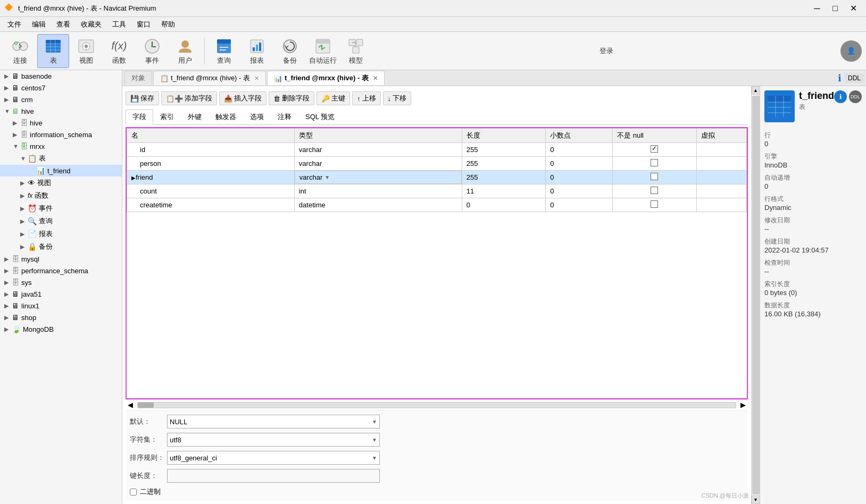 Image resolution: width=866 pixels, height=504 pixels. I want to click on sidebar-item-table-group: ▼ 📋 表, so click(61, 158).